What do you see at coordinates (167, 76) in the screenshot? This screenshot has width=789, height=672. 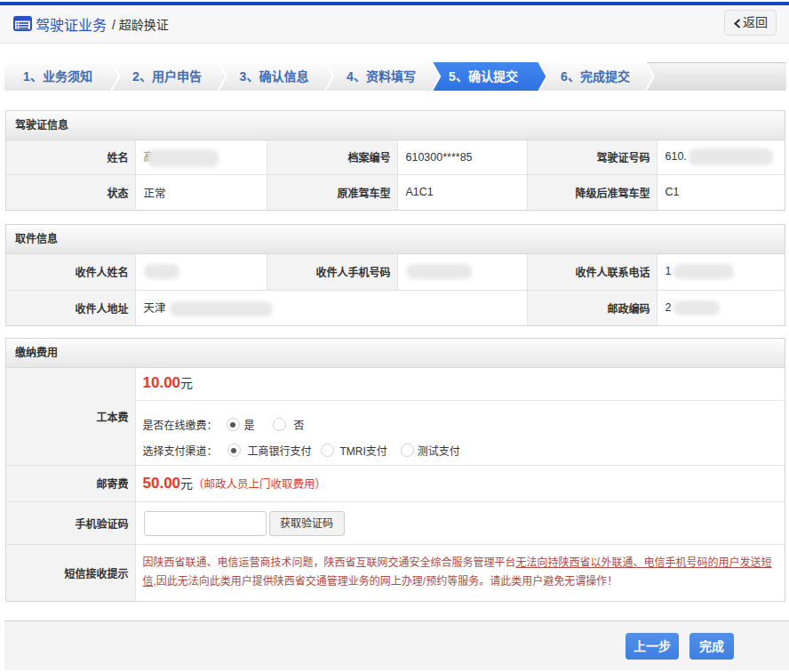 I see `svg-text: 2、用户申告` at bounding box center [167, 76].